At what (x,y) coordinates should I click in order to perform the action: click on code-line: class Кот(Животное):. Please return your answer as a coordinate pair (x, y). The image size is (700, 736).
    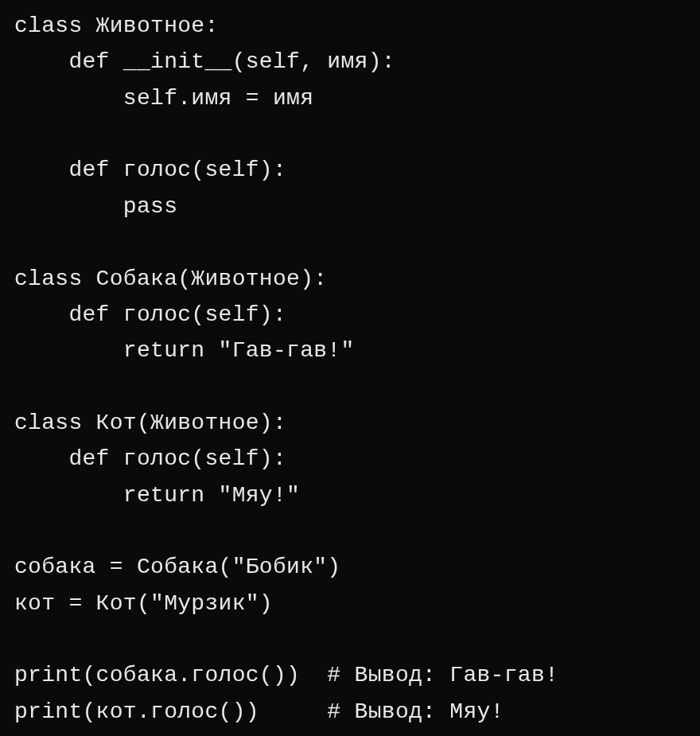
    Looking at the image, I should click on (150, 423).